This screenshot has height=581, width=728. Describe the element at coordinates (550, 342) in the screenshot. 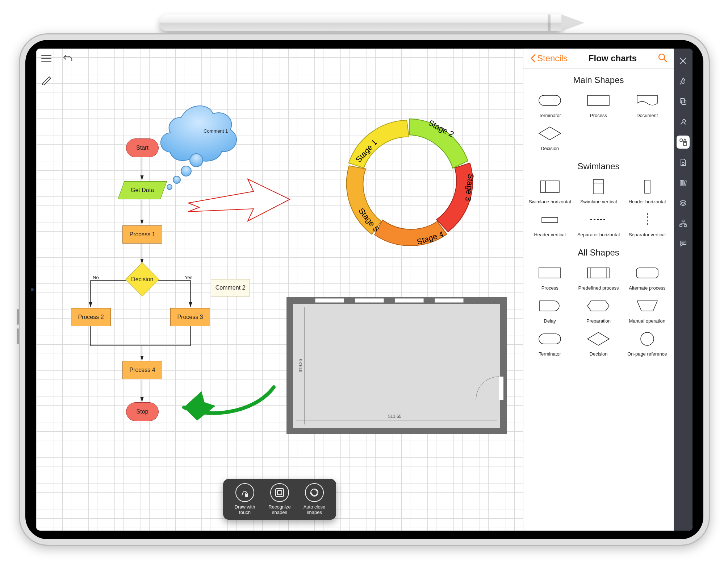

I see `stencil-terminator-2: Terminator` at that location.